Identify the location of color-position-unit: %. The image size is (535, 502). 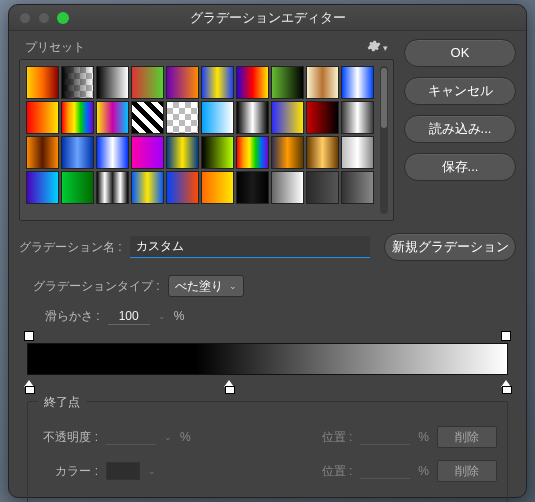
(424, 471).